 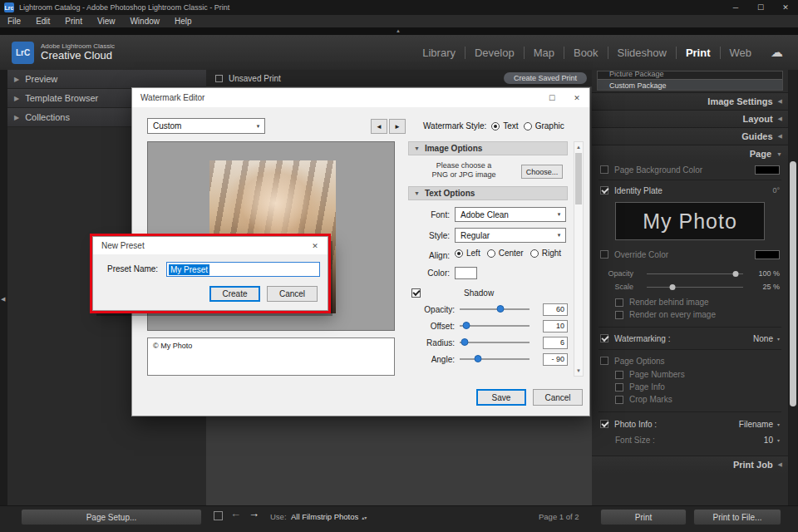 I want to click on render-behind-checkbox, so click(x=619, y=303).